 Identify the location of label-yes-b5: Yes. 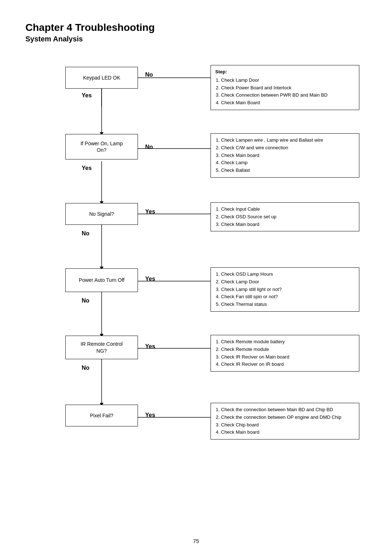
(150, 347).